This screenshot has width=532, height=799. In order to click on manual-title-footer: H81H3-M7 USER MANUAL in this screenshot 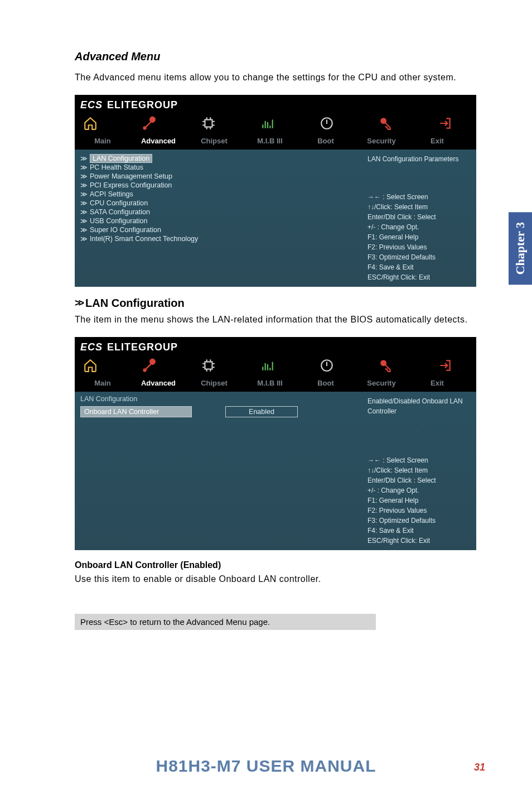, I will do `click(266, 766)`.